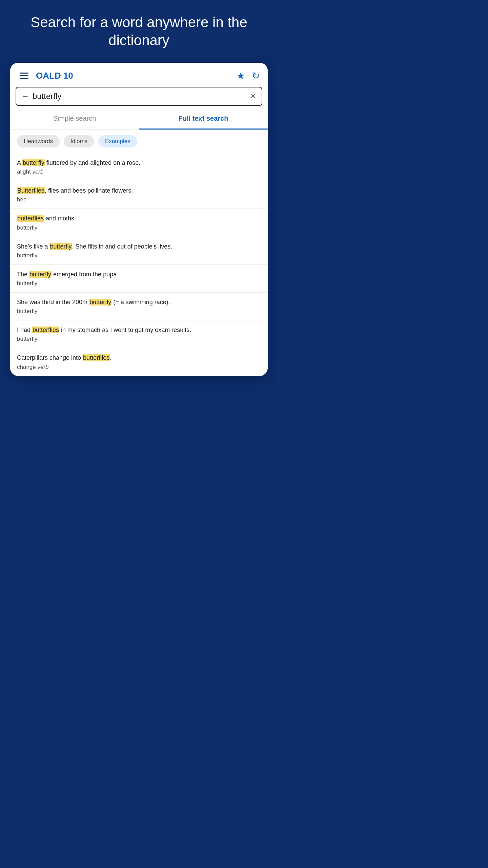  What do you see at coordinates (139, 31) in the screenshot?
I see `page-title: Search for a word anywhere in the dictio…` at bounding box center [139, 31].